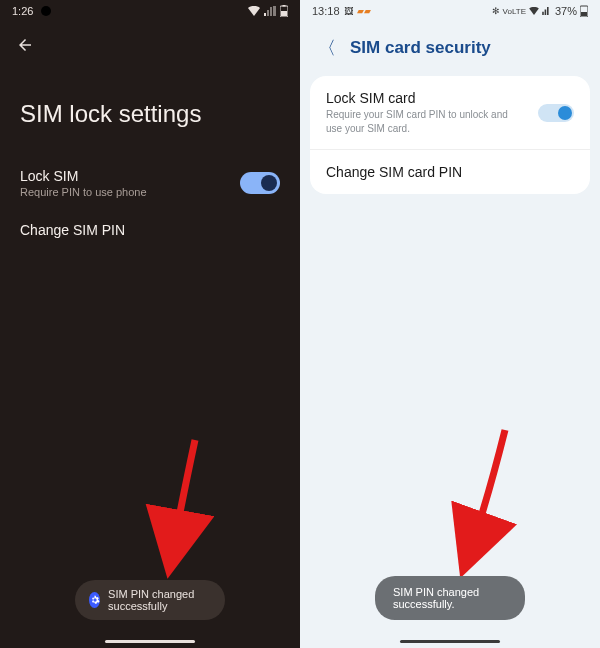 This screenshot has height=648, width=600. I want to click on page-title: SIM lock settings, so click(150, 107).